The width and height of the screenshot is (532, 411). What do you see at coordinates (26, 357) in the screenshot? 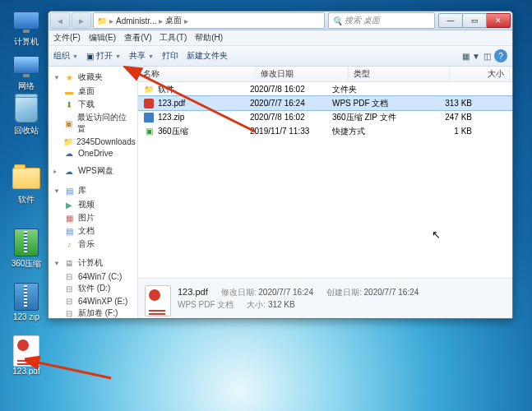
I see `desktop-icon-123pdf: 123.pdf` at bounding box center [26, 357].